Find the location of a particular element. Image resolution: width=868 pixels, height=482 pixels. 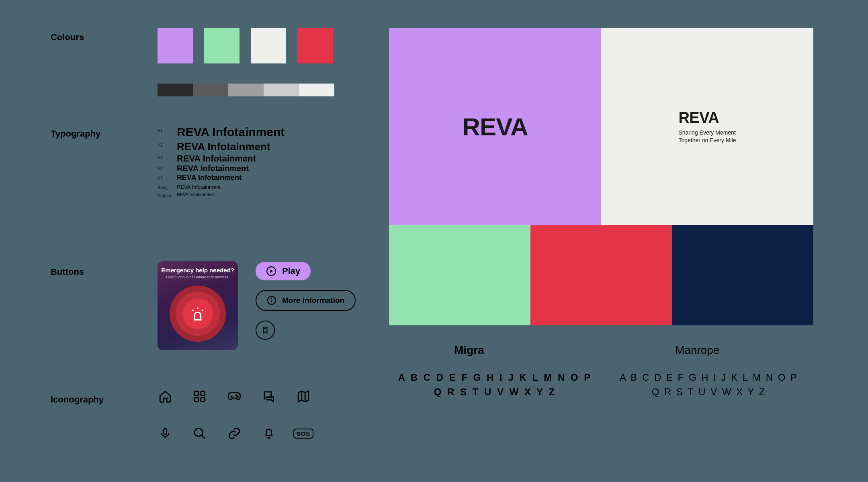

typo-body: REVA Infotainment is located at coordinates (199, 187).